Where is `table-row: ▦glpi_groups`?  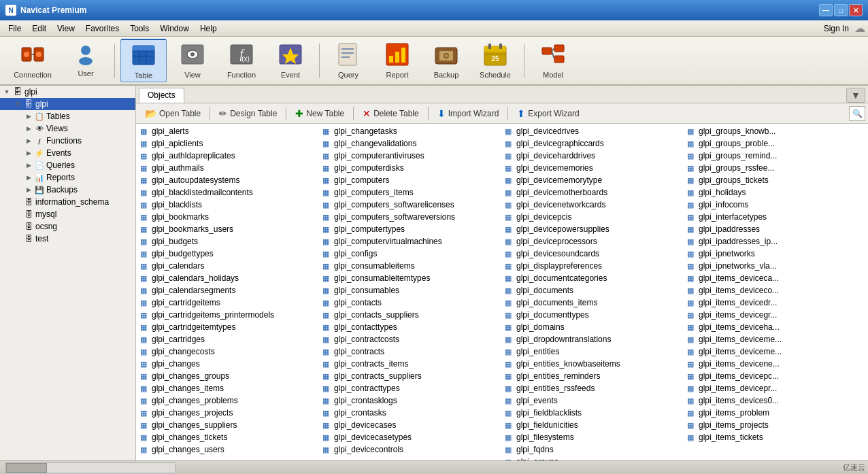
table-row: ▦glpi_groups is located at coordinates (593, 458).